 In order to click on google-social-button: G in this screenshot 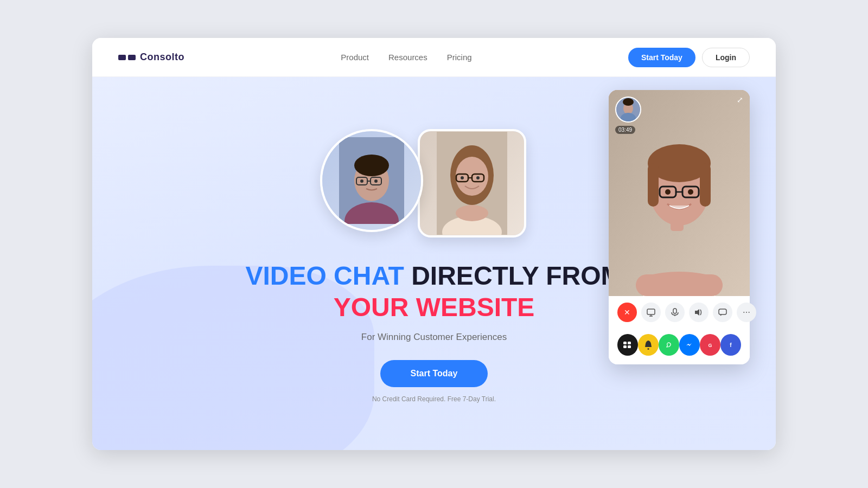, I will do `click(710, 345)`.